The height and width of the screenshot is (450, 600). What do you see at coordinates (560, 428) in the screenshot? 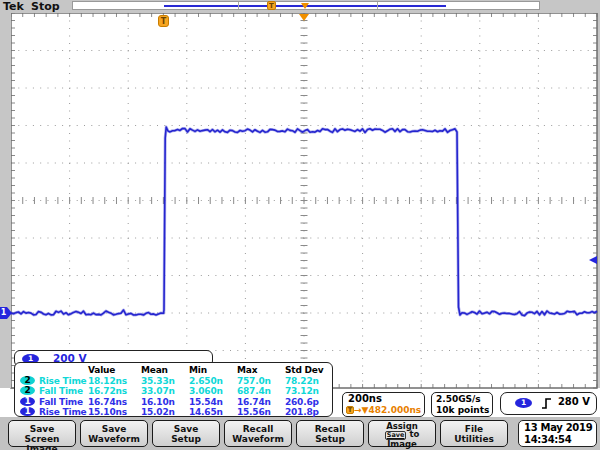
I see `date-text: 13 May 2019` at bounding box center [560, 428].